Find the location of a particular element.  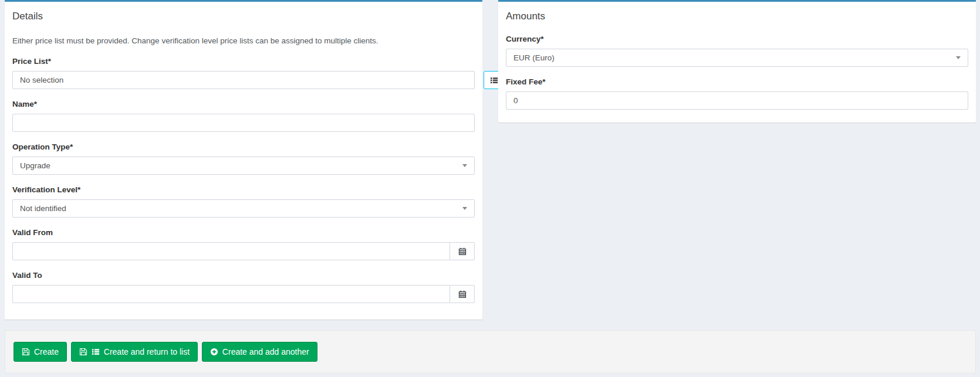

create-and-return-button: Create and return to list is located at coordinates (134, 352).